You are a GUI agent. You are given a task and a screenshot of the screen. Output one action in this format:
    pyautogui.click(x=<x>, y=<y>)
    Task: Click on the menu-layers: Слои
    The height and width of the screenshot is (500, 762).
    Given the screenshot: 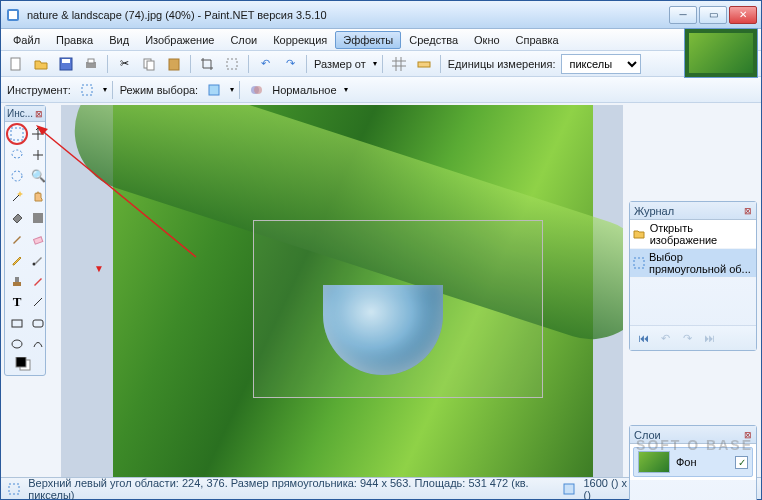 What is the action you would take?
    pyautogui.click(x=244, y=40)
    